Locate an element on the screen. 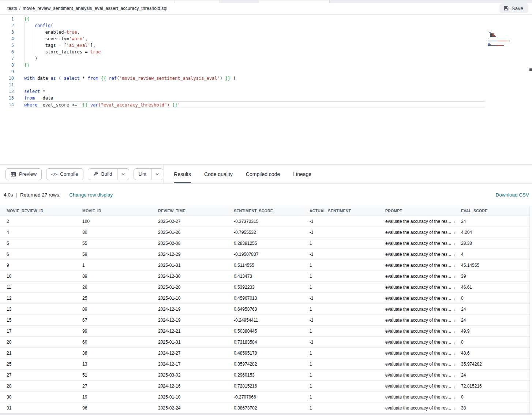 Image resolution: width=532 pixels, height=415 pixels. save-button: Save is located at coordinates (514, 8).